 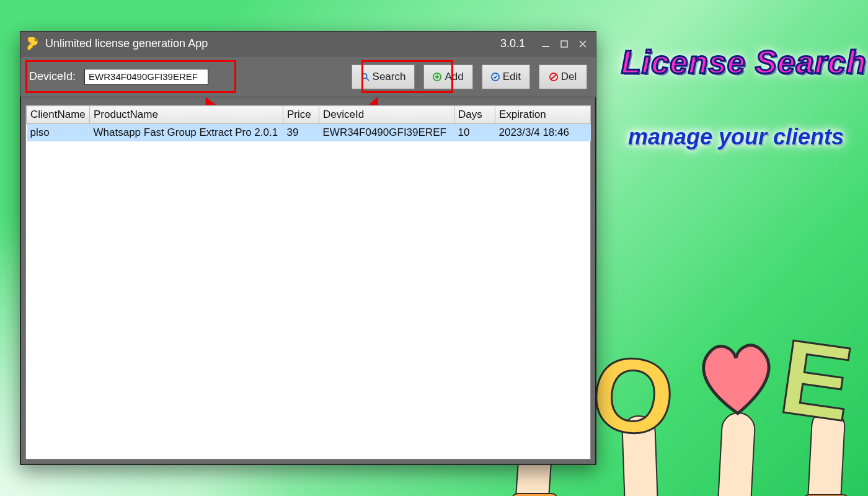 I want to click on promo-title: License Search, so click(x=742, y=62).